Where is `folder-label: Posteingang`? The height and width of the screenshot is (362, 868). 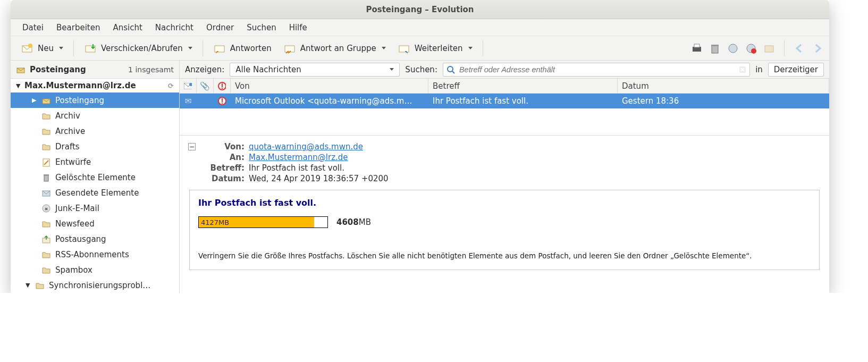
folder-label: Posteingang is located at coordinates (80, 100).